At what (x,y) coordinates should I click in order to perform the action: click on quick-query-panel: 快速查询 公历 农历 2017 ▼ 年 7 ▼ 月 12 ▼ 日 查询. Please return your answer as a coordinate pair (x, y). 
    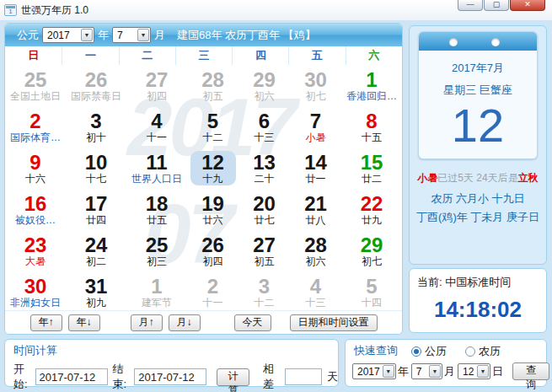
    Looking at the image, I should click on (446, 362).